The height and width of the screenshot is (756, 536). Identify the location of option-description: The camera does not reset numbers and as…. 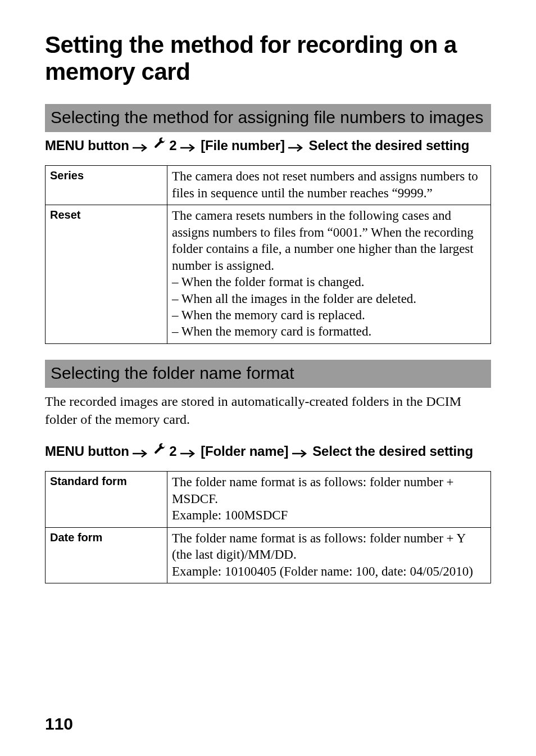
(329, 185).